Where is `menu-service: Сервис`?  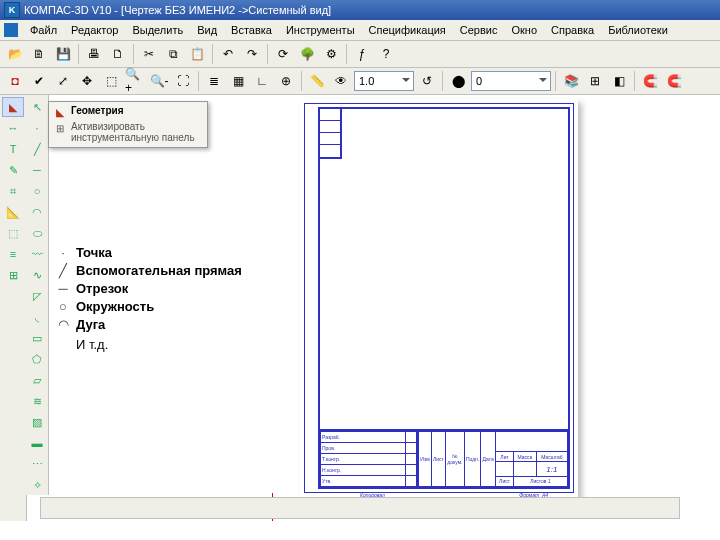 menu-service: Сервис is located at coordinates (479, 30).